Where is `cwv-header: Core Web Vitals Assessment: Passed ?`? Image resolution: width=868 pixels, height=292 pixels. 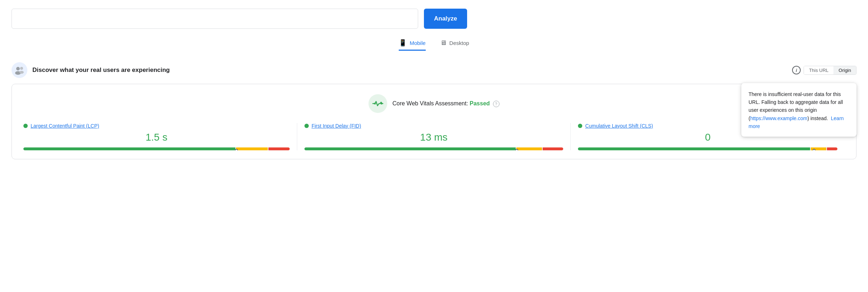 cwv-header: Core Web Vitals Assessment: Passed ? is located at coordinates (434, 104).